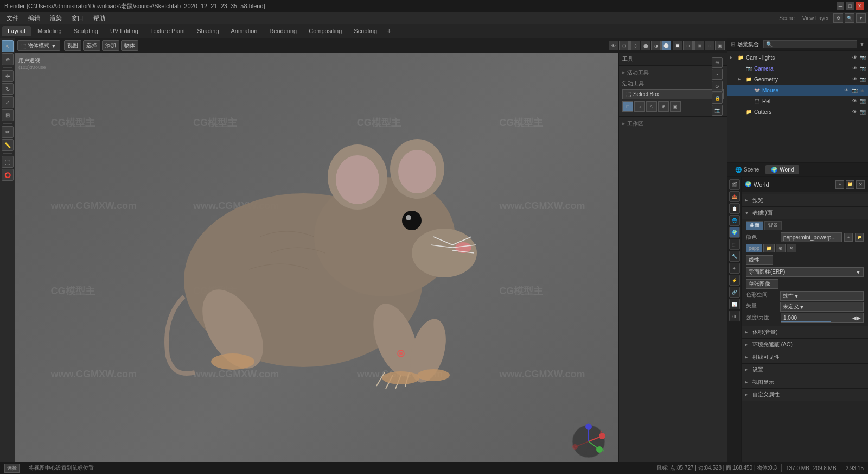  I want to click on vp-icon-xray: ▣, so click(720, 46).